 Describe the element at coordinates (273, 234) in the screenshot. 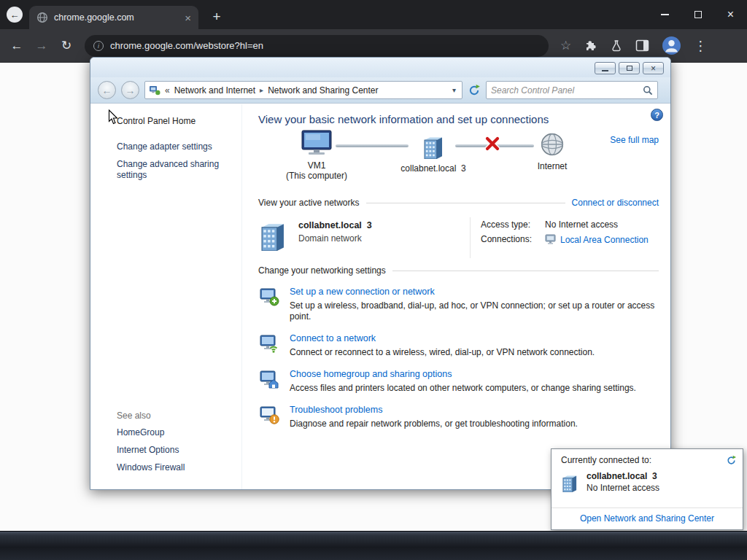

I see `domain-building-icon` at that location.